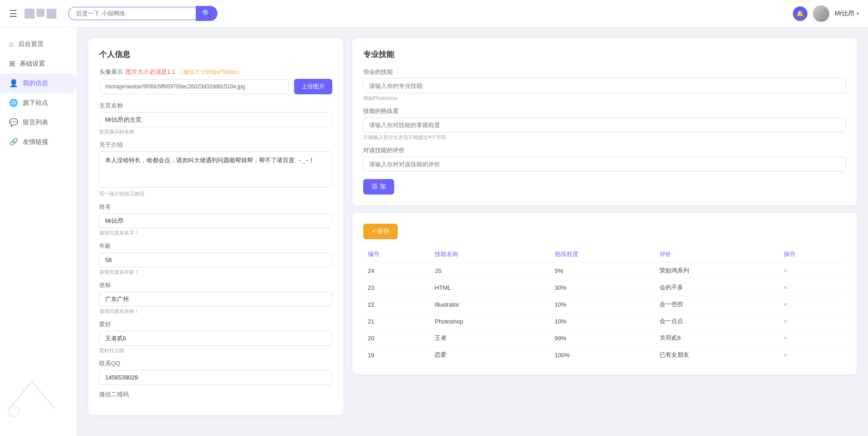 The image size is (868, 436). I want to click on location-input, so click(216, 299).